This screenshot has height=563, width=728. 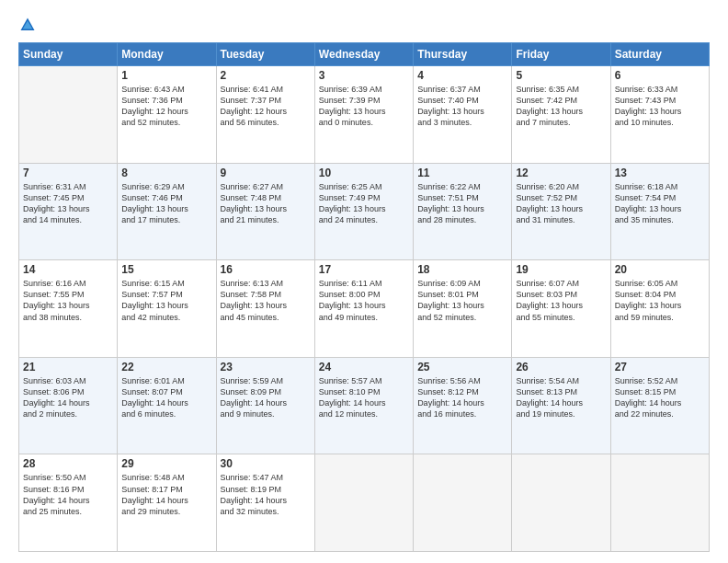 What do you see at coordinates (660, 212) in the screenshot?
I see `calendar-cell: 13Sunrise: 6:18 AM Sunset: 7:54 PM Dayli…` at bounding box center [660, 212].